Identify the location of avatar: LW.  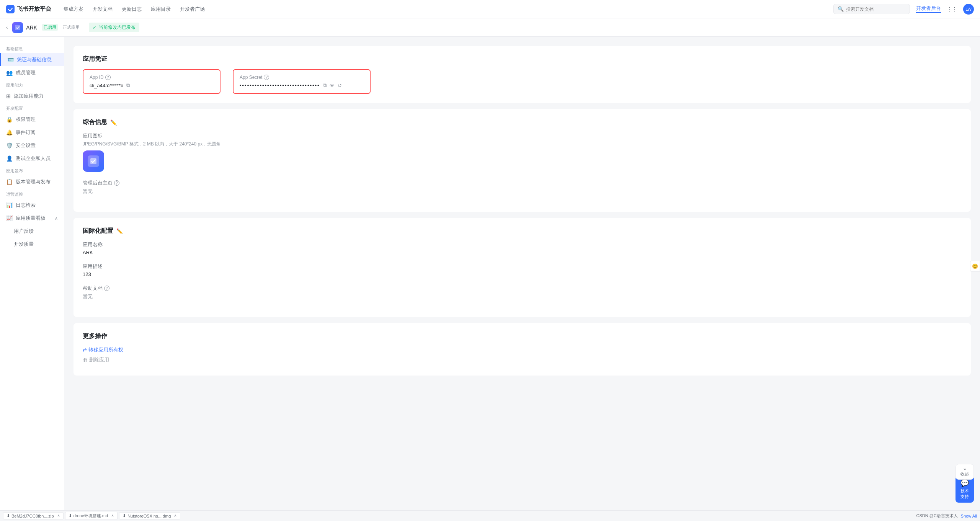
(969, 9).